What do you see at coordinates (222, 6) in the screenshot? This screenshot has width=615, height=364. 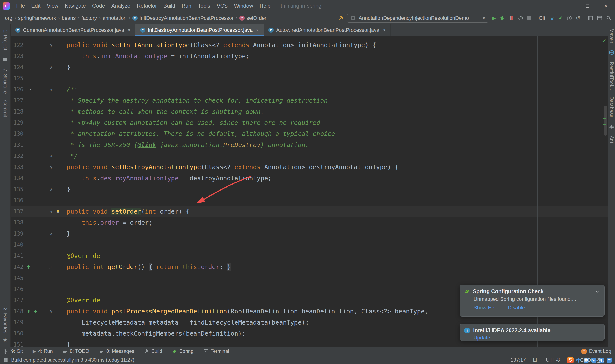 I see `menu-vcs: VCS` at bounding box center [222, 6].